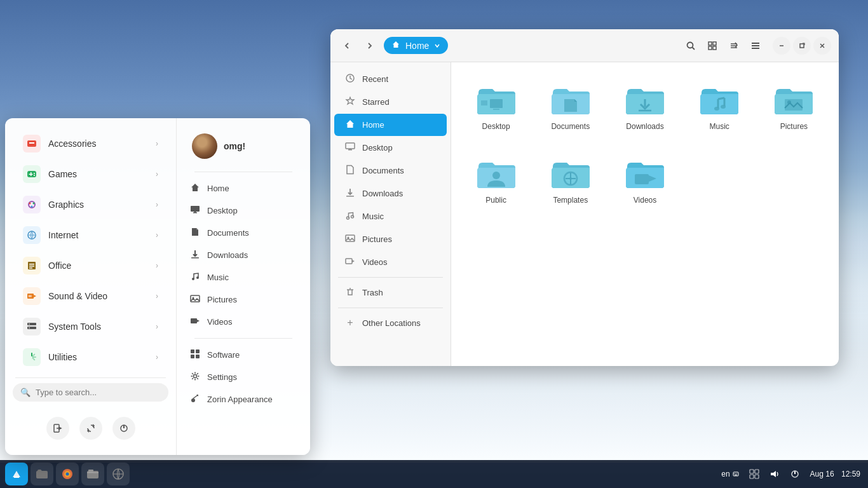 The image size is (868, 488). What do you see at coordinates (390, 292) in the screenshot?
I see `sidebar-trash: Trash` at bounding box center [390, 292].